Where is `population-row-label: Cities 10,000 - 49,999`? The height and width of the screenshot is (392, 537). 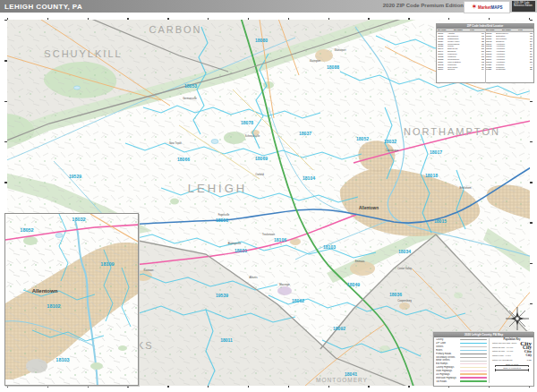
population-row-label: Cities 10,000 - 49,999 is located at coordinates (503, 351).